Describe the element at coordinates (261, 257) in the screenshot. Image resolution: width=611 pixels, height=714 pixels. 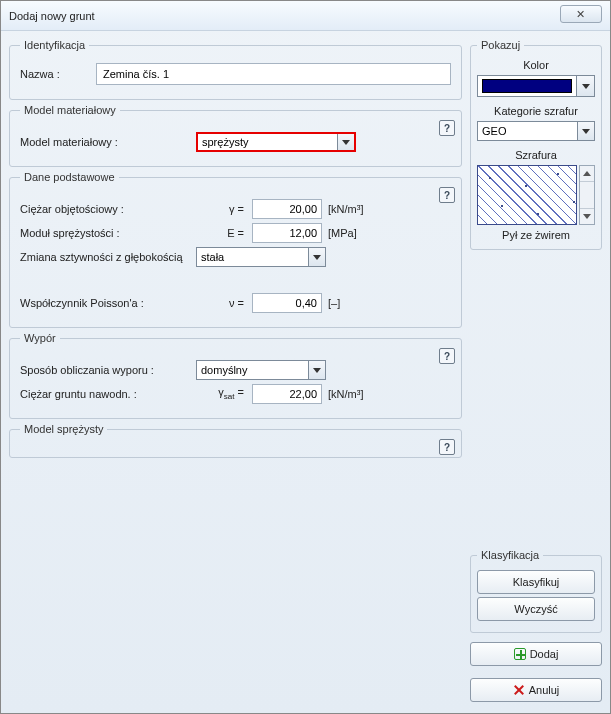
I see `stiffness-change-value: stała` at that location.